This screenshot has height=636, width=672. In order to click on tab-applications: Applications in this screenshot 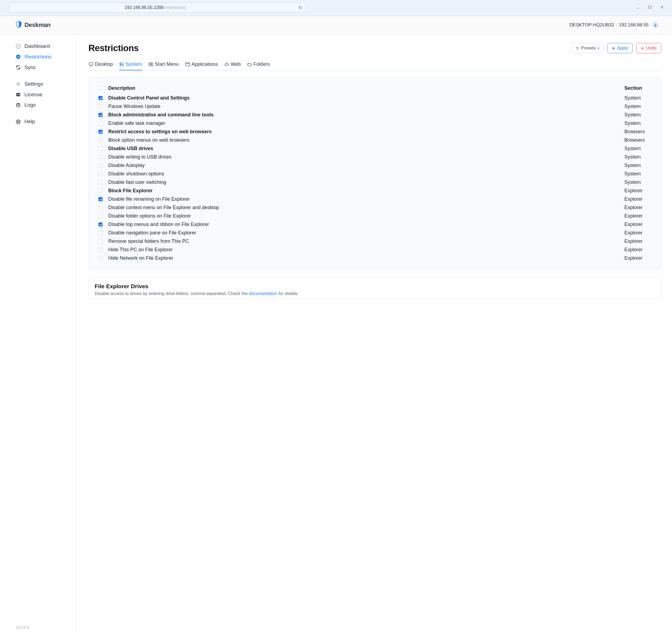, I will do `click(201, 65)`.